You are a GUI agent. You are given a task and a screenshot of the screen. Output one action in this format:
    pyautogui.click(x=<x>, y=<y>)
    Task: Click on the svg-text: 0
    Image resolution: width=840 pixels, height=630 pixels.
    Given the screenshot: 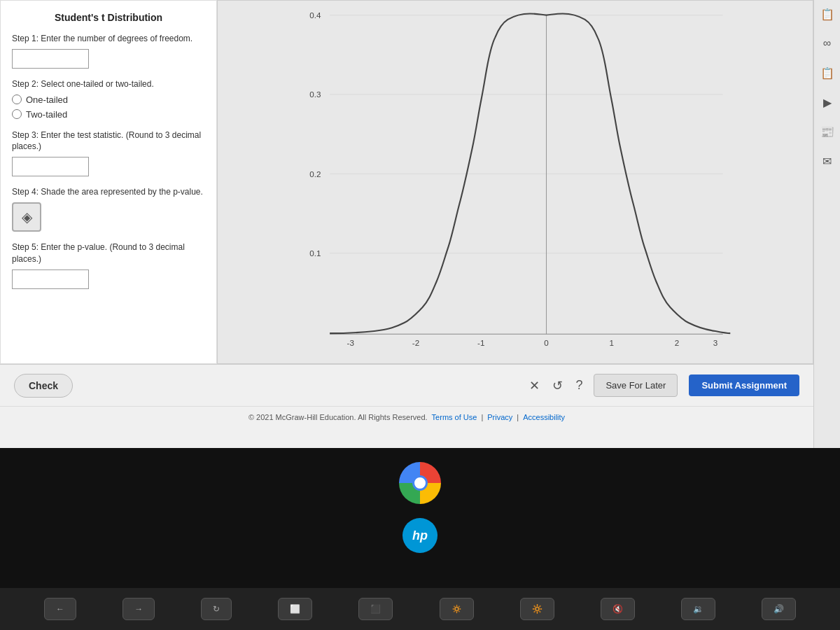 What is the action you would take?
    pyautogui.click(x=546, y=343)
    